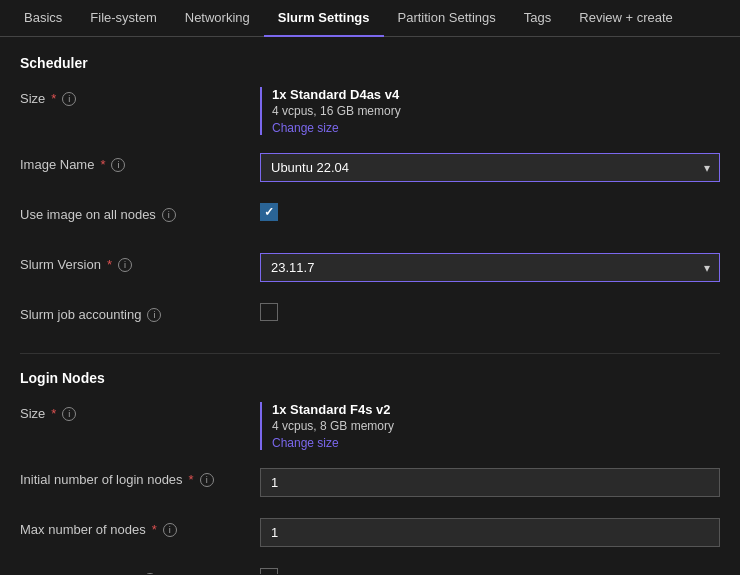 This screenshot has width=740, height=575. Describe the element at coordinates (447, 18) in the screenshot. I see `tab-partition: Partition Settings` at that location.